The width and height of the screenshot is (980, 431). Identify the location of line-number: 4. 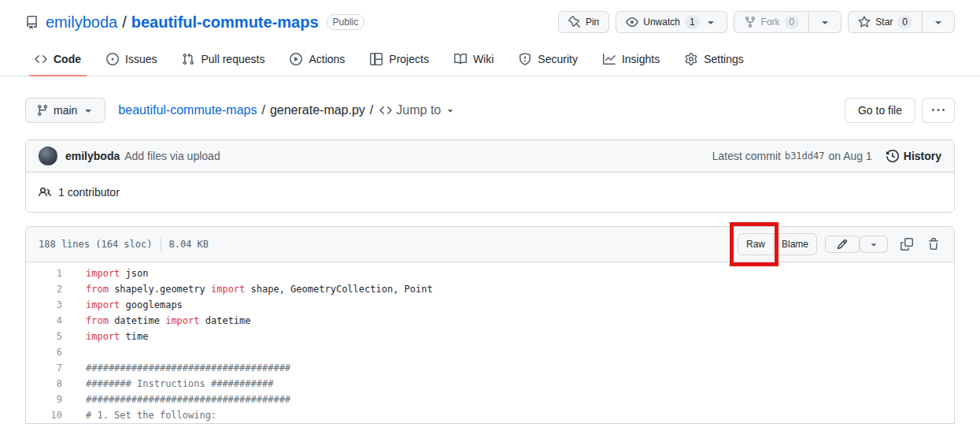
(49, 321).